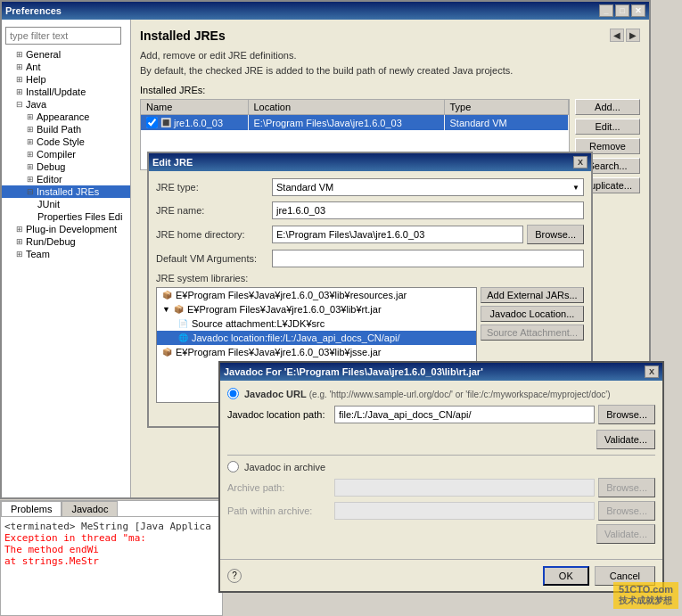  I want to click on doc-icon: 🌐, so click(184, 338).